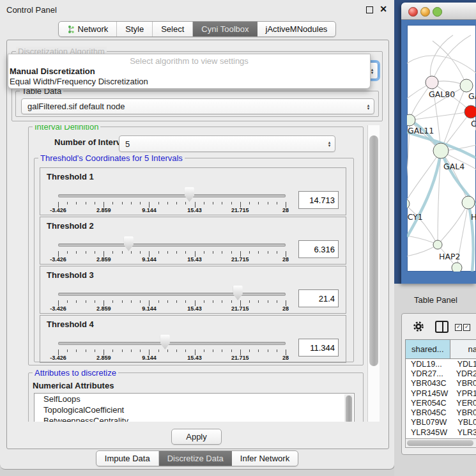  Describe the element at coordinates (58, 210) in the screenshot. I see `slider-tick-label: -3.426` at that location.